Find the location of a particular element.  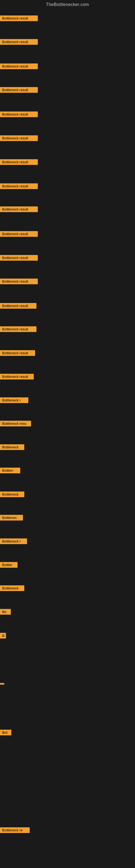

bottleneck-result-label: Bottler is located at coordinates (9, 565).